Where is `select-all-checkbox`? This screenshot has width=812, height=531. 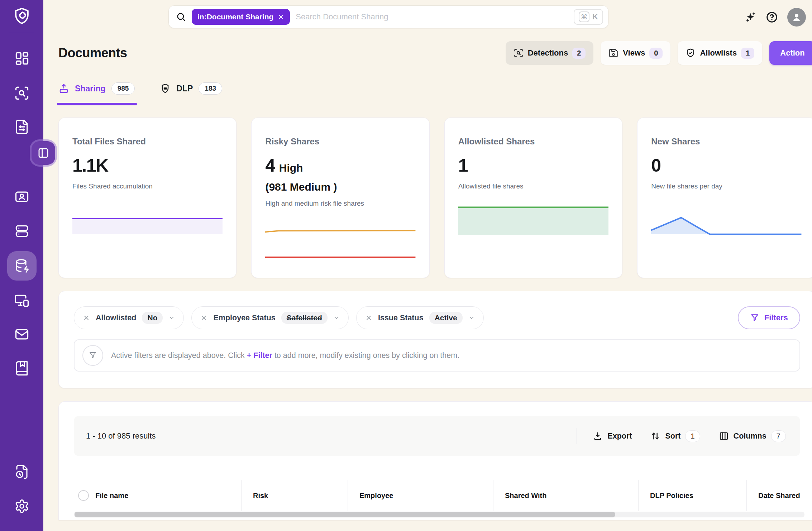 select-all-checkbox is located at coordinates (83, 496).